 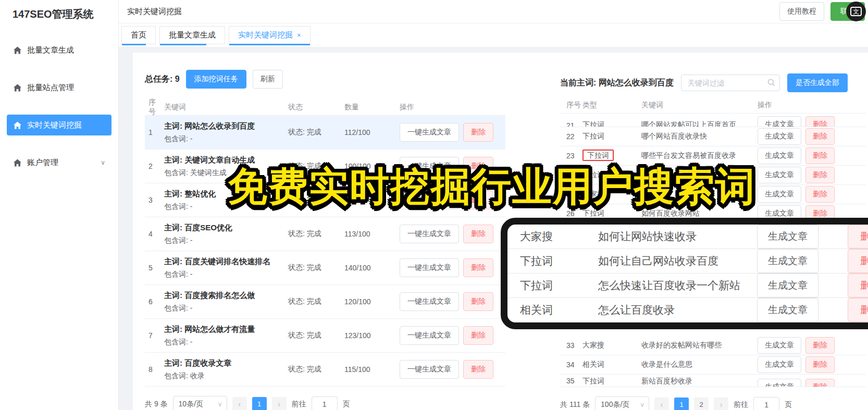 What do you see at coordinates (713, 381) in the screenshot?
I see `keyword-row: 35下拉词新站百度秒收录生成文章删除` at bounding box center [713, 381].